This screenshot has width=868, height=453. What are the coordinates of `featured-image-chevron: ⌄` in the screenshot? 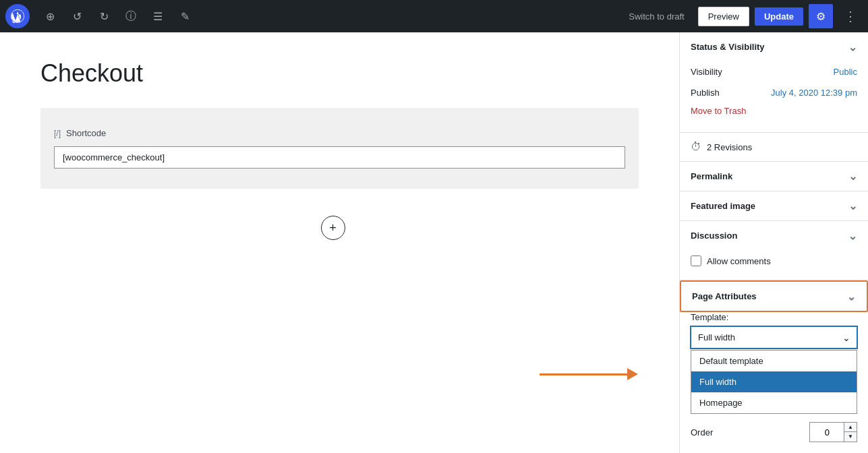 It's located at (852, 206).